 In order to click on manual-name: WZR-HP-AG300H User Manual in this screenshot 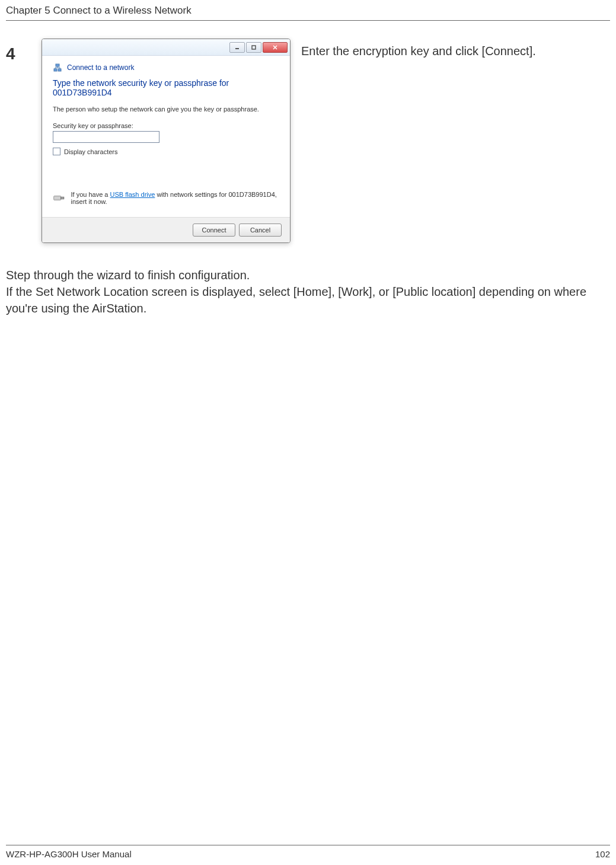, I will do `click(69, 854)`.